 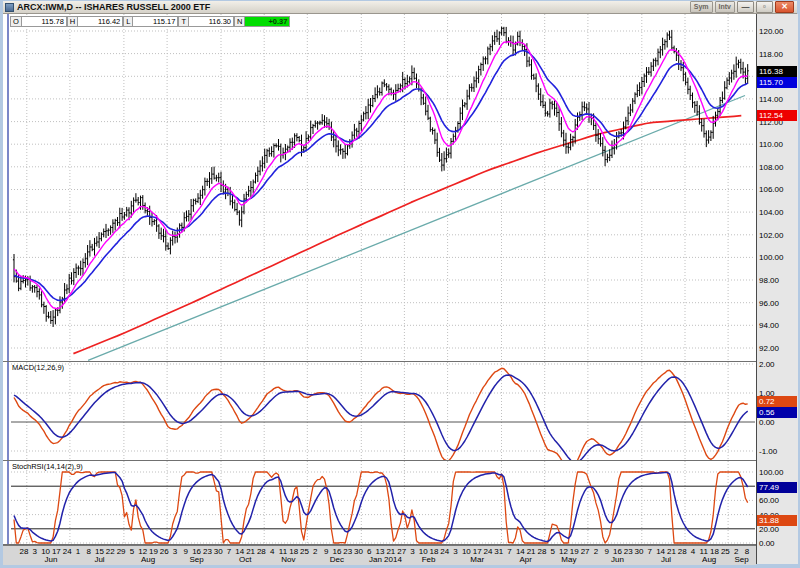 I want to click on minimize-button: —, so click(x=746, y=7).